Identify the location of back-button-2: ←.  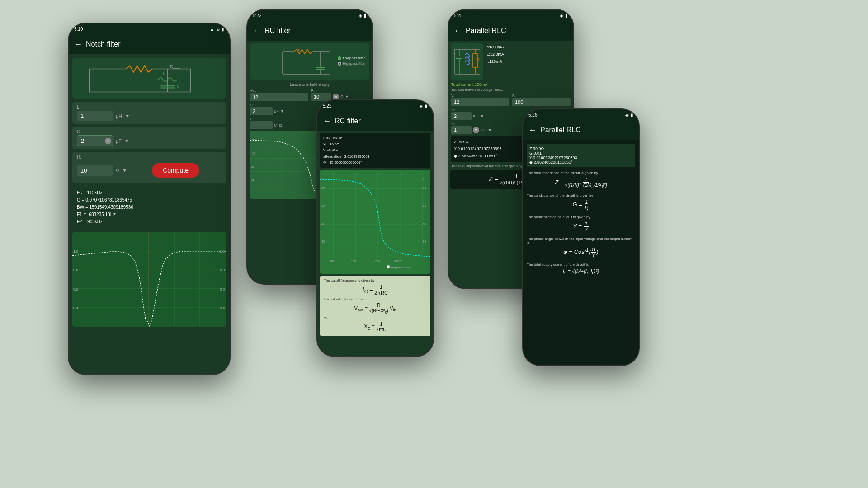
(257, 31).